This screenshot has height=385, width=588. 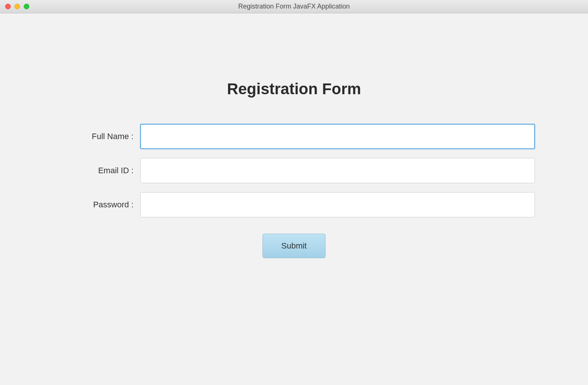 I want to click on form-heading: Registration Form, so click(x=294, y=89).